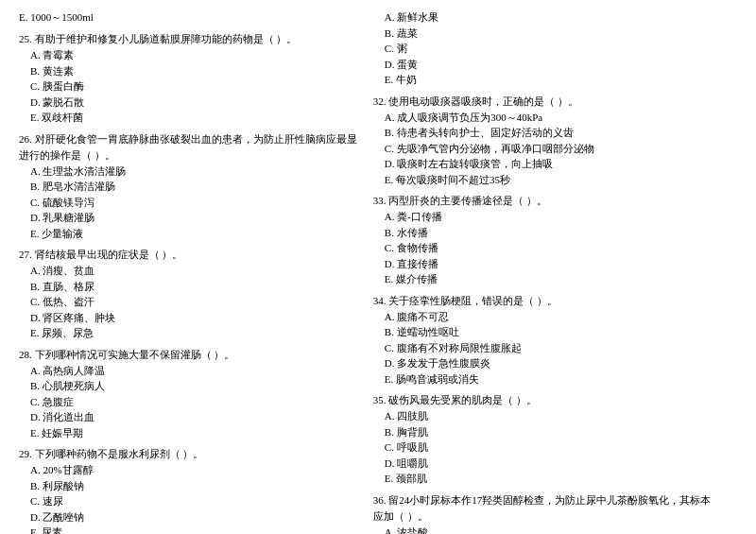 This screenshot has width=756, height=534. Describe the element at coordinates (546, 439) in the screenshot. I see `question-block: 35. 破伤风最先受累的肌肉是（ ）。A. 四肢肌B. 胸背肌C. 呼吸肌D. …` at that location.